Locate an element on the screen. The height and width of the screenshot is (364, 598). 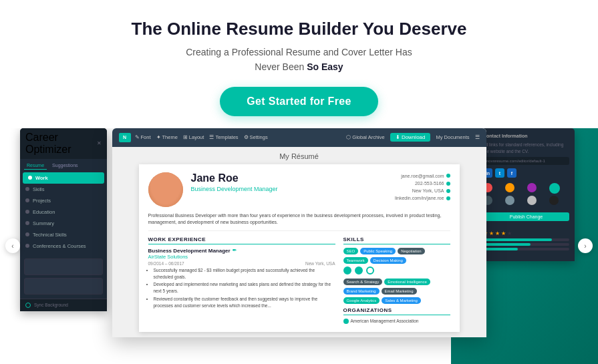
skill-negotiation: Negotiation is located at coordinates (411, 251).